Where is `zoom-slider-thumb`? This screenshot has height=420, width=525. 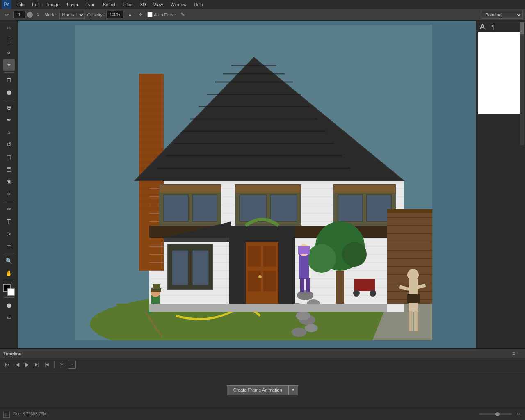 zoom-slider-thumb is located at coordinates (498, 414).